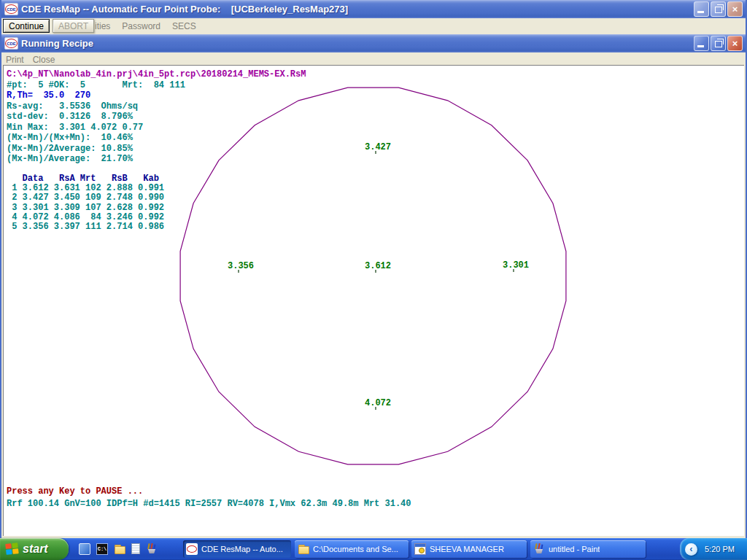  Describe the element at coordinates (374, 549) in the screenshot. I see `taskbar: start C:\ CDE ResMap -- Auto...C:\Docume…` at that location.